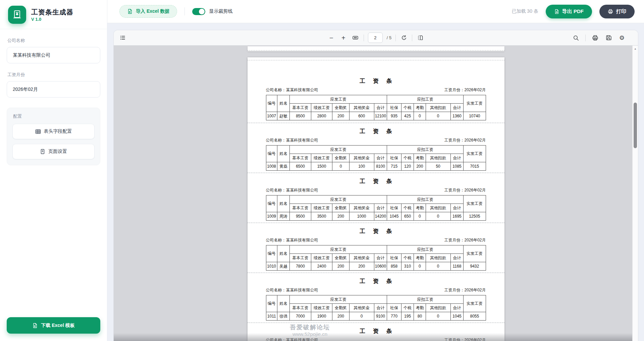 The width and height of the screenshot is (644, 341). What do you see at coordinates (341, 158) in the screenshot?
I see `payslip-header-cell: 全勤奖` at bounding box center [341, 158].